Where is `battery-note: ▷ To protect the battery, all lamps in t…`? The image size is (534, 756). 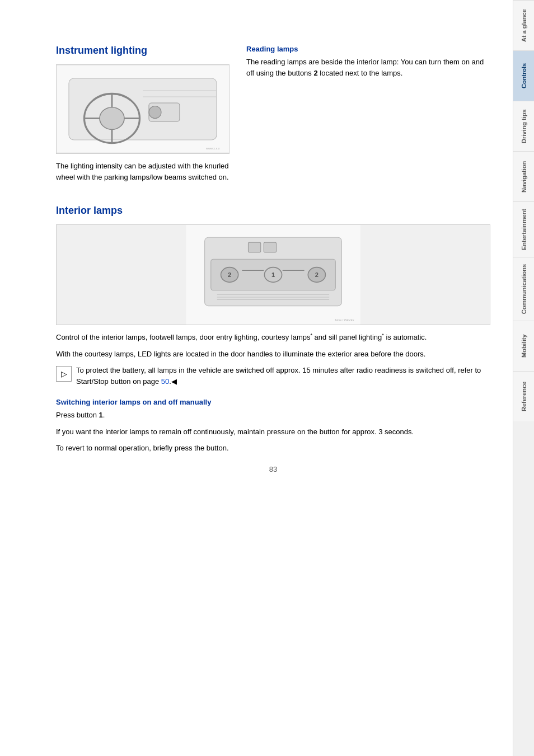
battery-note: ▷ To protect the battery, all lamps in t… is located at coordinates (273, 378).